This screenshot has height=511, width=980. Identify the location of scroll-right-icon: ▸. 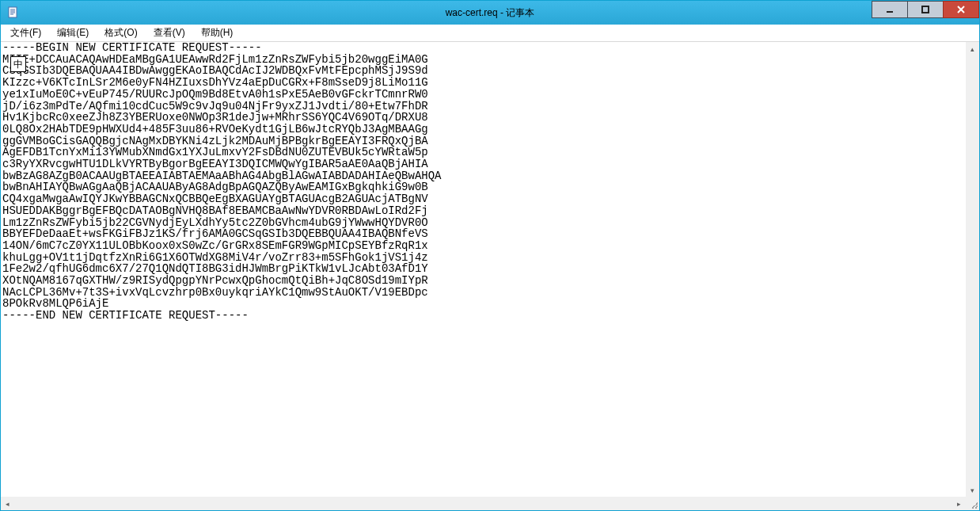
(959, 504).